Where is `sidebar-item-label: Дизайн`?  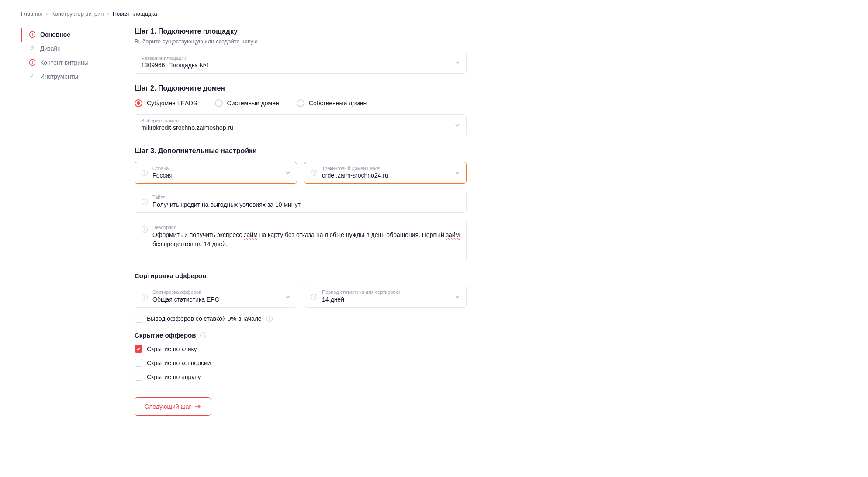
sidebar-item-label: Дизайн is located at coordinates (51, 49).